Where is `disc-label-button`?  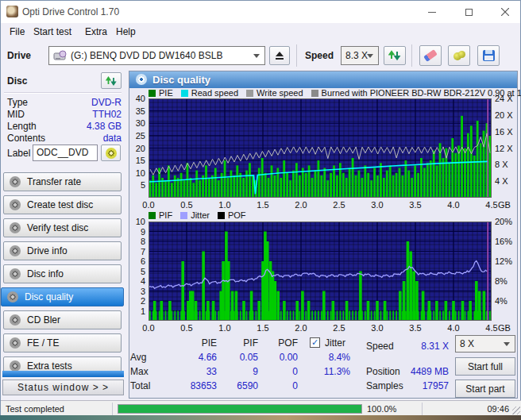 disc-label-button is located at coordinates (111, 152).